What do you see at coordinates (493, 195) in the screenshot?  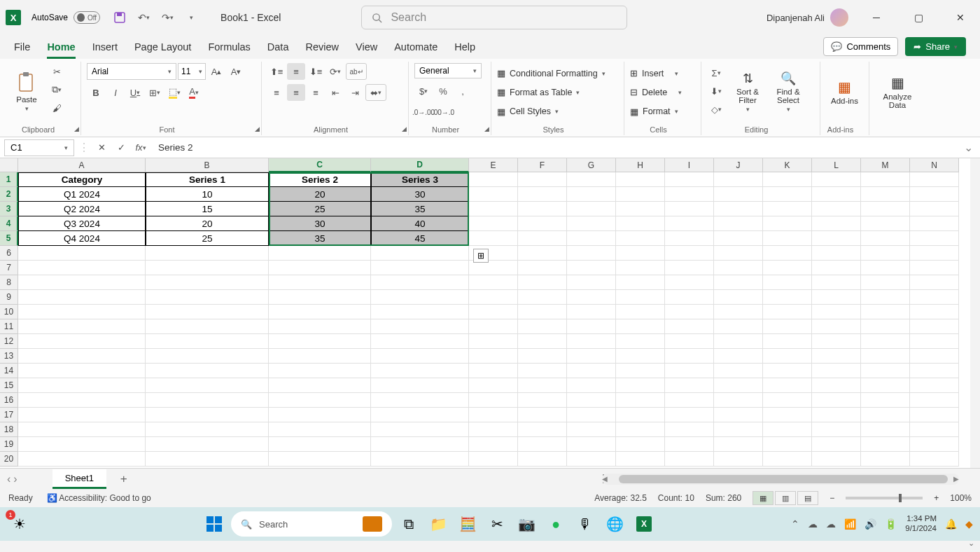 I see `cell-E2` at bounding box center [493, 195].